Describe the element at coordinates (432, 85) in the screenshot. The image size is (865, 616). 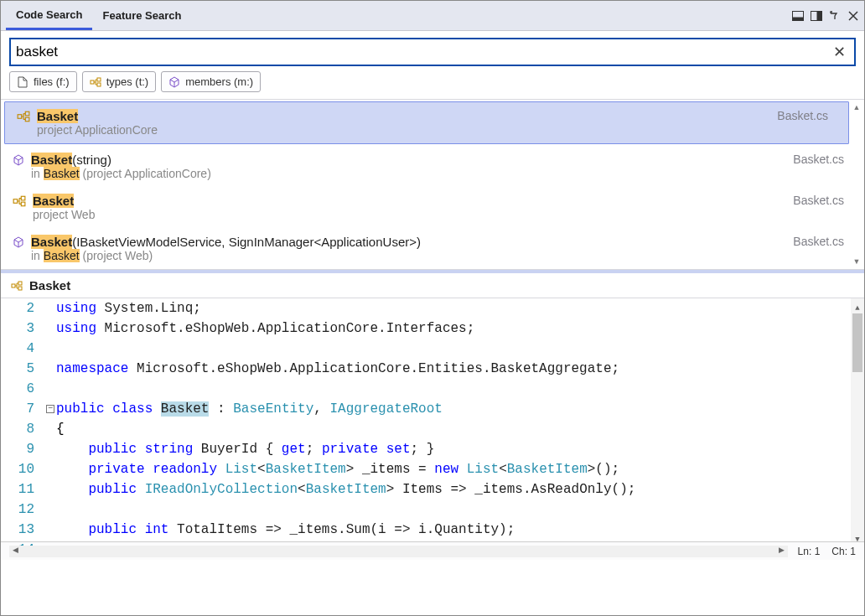
I see `filter-bar: files (f:) types (t:) members (m:)` at that location.